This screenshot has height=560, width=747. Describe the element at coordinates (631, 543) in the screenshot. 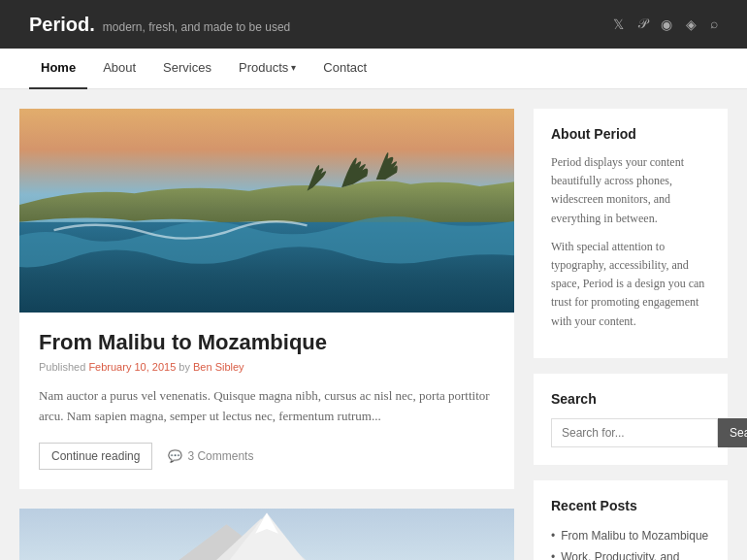

I see `recent-posts-list: From Malibu to MozambiqueWork, Productiv…` at that location.